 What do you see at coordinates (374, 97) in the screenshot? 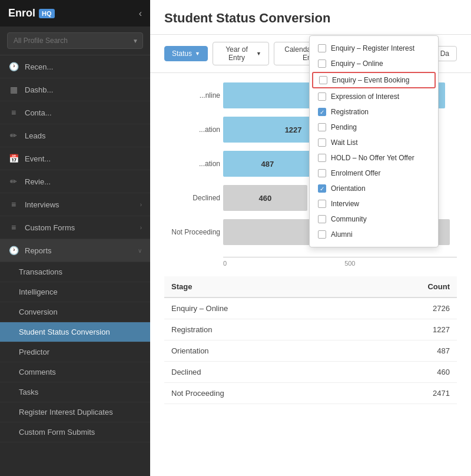
I see `dropdown-item-expression-of-interest: Expression of Interest` at bounding box center [374, 97].